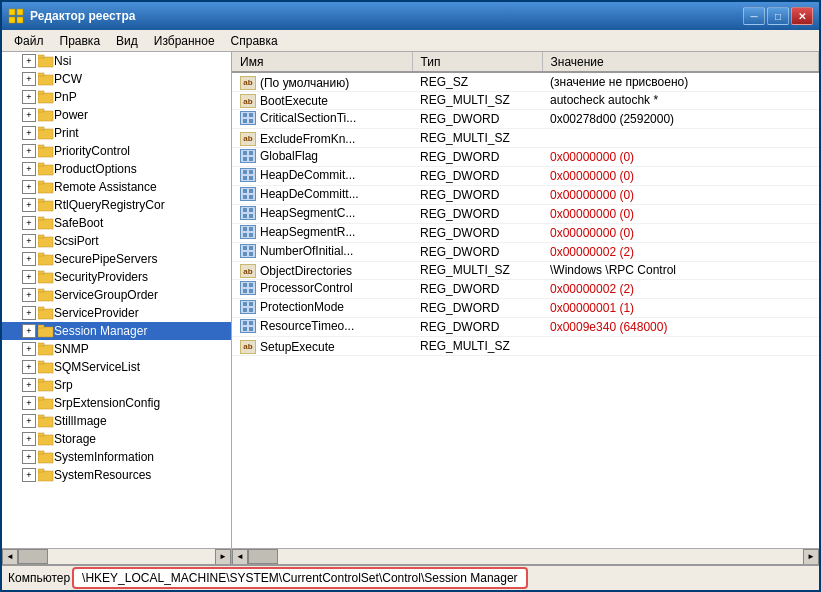  What do you see at coordinates (322, 270) in the screenshot?
I see `reg-name: abObjectDirectories` at bounding box center [322, 270].